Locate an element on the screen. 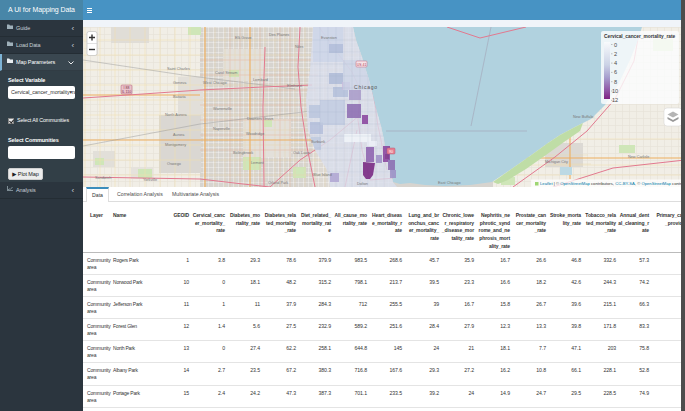 The image size is (685, 411). svg-text: West Chicago is located at coordinates (215, 83).